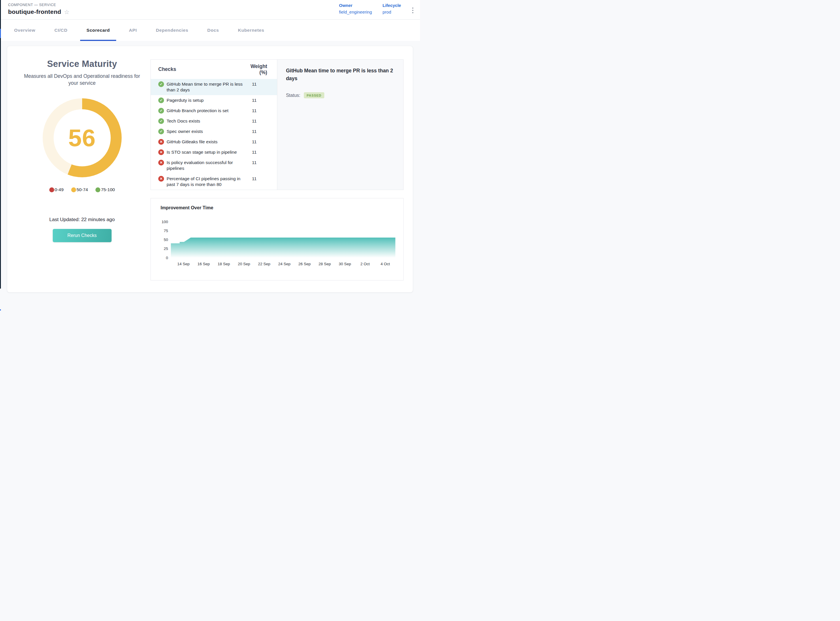 This screenshot has height=621, width=840. What do you see at coordinates (79, 169) in the screenshot?
I see `score-summary-panel: Service Maturity Measures all DevOps and…` at bounding box center [79, 169].